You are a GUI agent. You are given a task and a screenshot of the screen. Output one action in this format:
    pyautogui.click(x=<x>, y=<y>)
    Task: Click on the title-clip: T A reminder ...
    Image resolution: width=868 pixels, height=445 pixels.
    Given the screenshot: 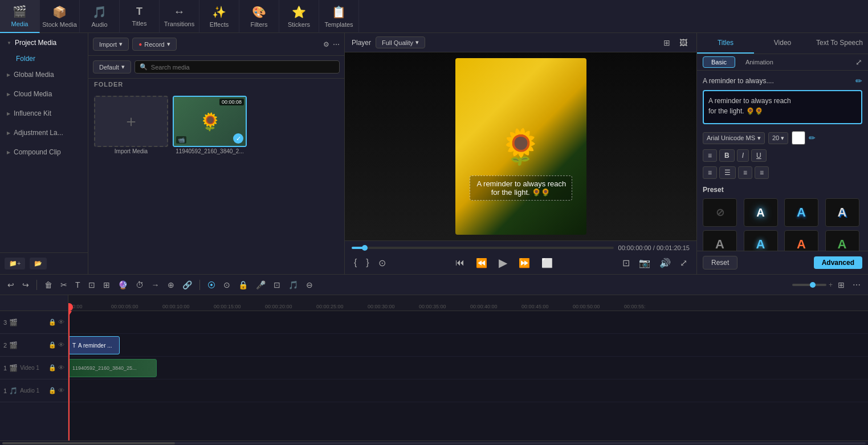 What is the action you would take?
    pyautogui.click(x=94, y=345)
    